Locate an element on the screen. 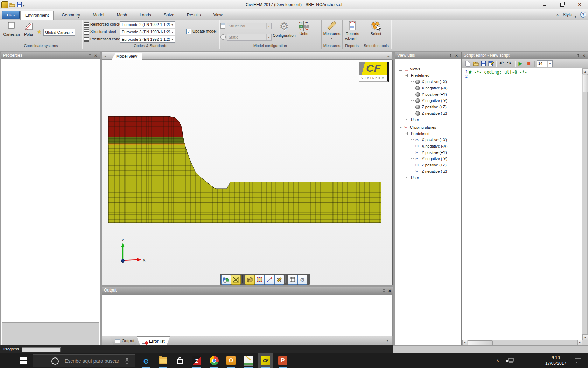 This screenshot has height=368, width=588. tree-item-plane-x-positive: X positive (+X) is located at coordinates (428, 140).